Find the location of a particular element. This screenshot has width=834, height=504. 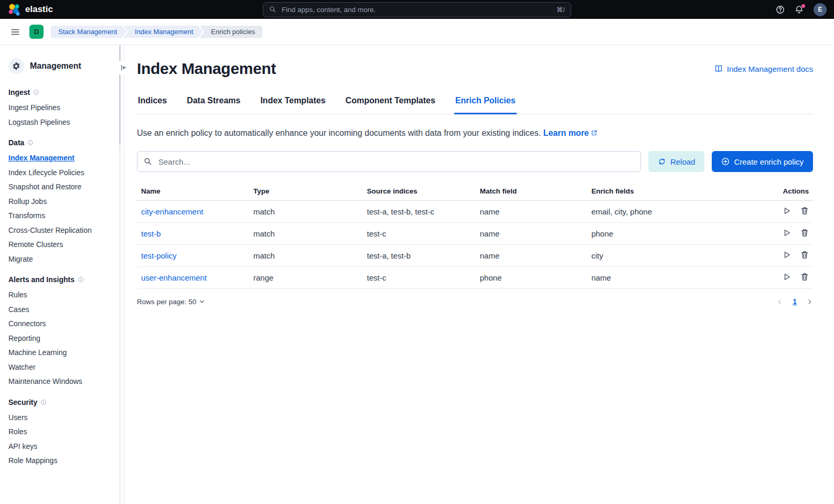

sidebar-item-rules: Rules is located at coordinates (62, 295).